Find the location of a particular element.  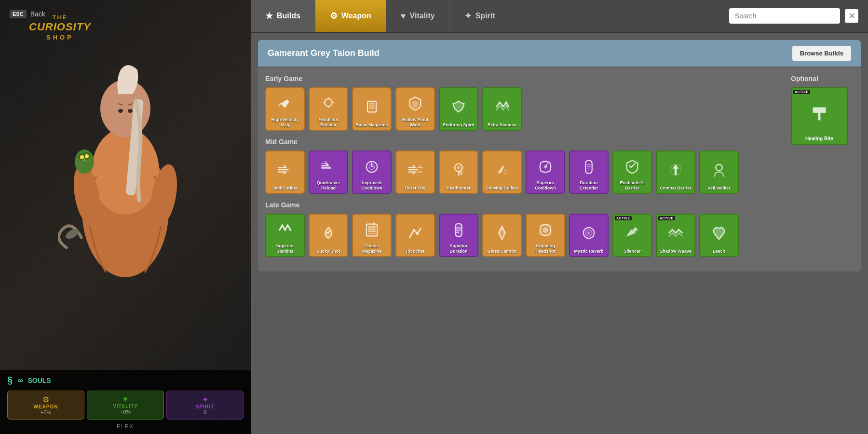

builds-star-icon: ★ is located at coordinates (269, 16).